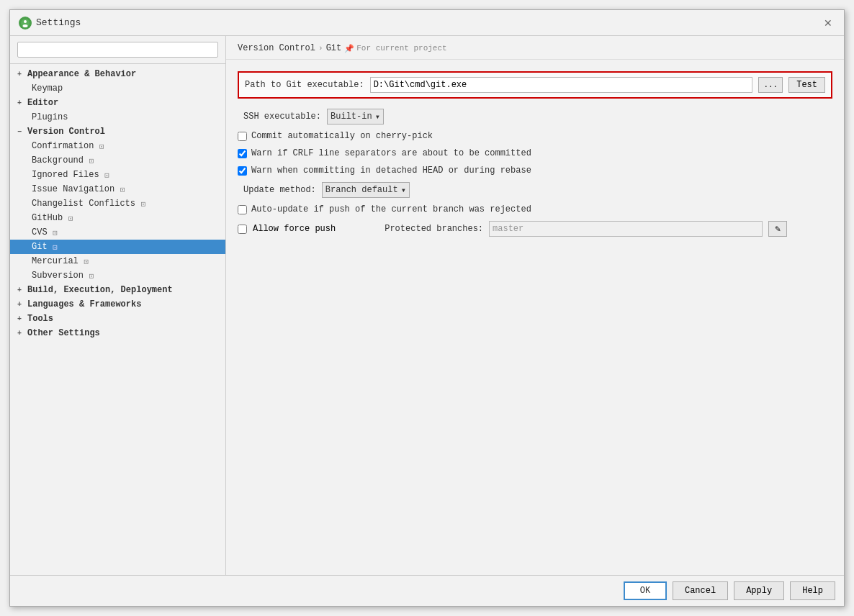 The image size is (854, 616). Describe the element at coordinates (242, 154) in the screenshot. I see `warn-crlf-checkbox` at that location.